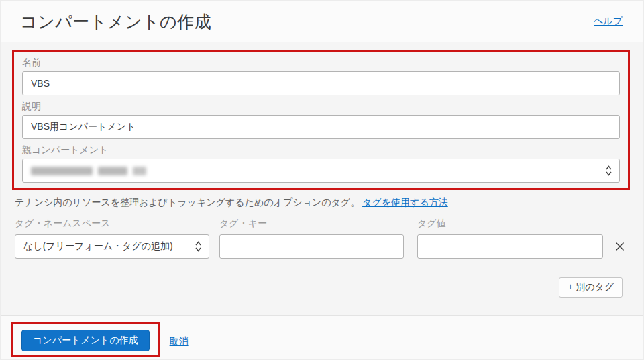 This screenshot has width=644, height=360. Describe the element at coordinates (187, 202) in the screenshot. I see `tags-intro-text: テナンシ内のリソースを整理およびトラッキングするためのオプションのタグ。` at that location.